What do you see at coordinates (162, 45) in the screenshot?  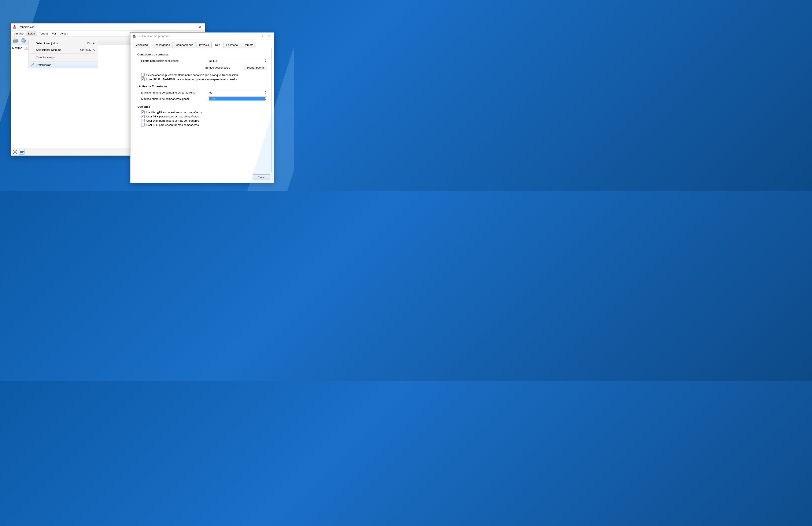 I see `tab-descargando: Descargando` at bounding box center [162, 45].